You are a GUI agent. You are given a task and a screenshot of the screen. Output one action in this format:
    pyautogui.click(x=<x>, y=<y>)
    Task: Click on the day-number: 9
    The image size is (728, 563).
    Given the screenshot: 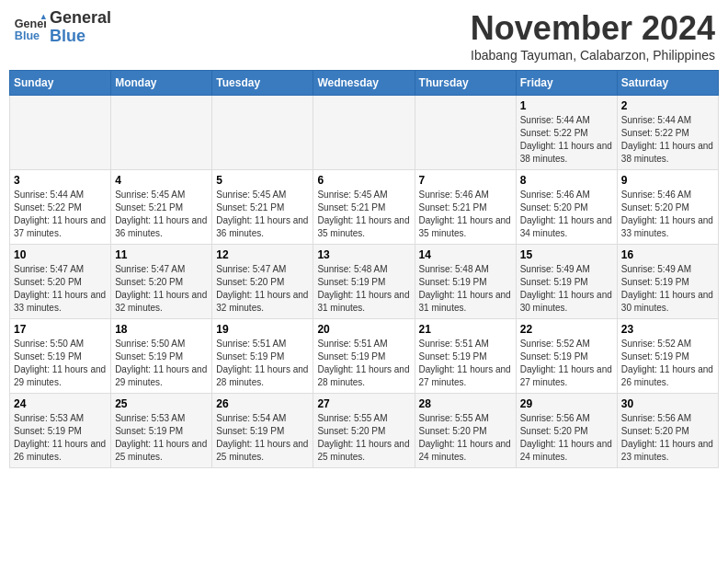 What is the action you would take?
    pyautogui.click(x=667, y=180)
    